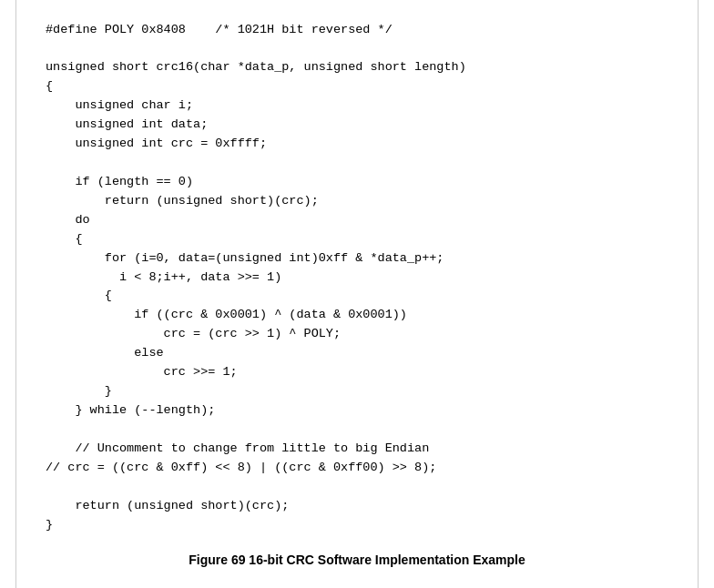 Image resolution: width=714 pixels, height=588 pixels. What do you see at coordinates (357, 560) in the screenshot?
I see `figure-caption: Figure 69 16-bit CRC Software Implementa…` at bounding box center [357, 560].